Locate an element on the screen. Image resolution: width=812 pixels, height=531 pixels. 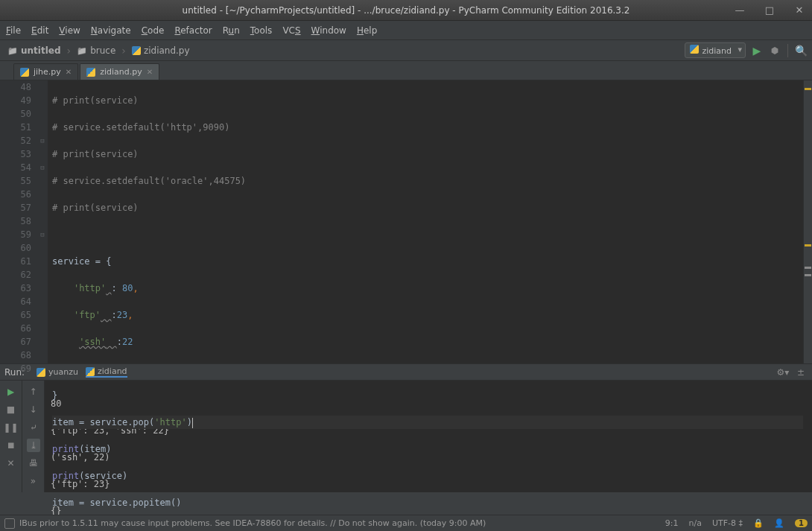
cursor-position: 9:1 is located at coordinates (672, 523).